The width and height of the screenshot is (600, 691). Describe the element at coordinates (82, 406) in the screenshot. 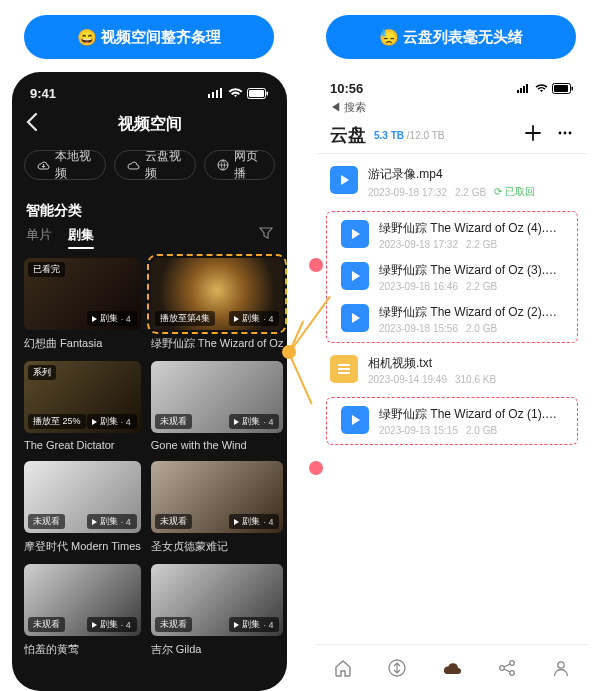

I see `video-card: 系列播放至 25%剧集 · 4The Great Dictator` at that location.